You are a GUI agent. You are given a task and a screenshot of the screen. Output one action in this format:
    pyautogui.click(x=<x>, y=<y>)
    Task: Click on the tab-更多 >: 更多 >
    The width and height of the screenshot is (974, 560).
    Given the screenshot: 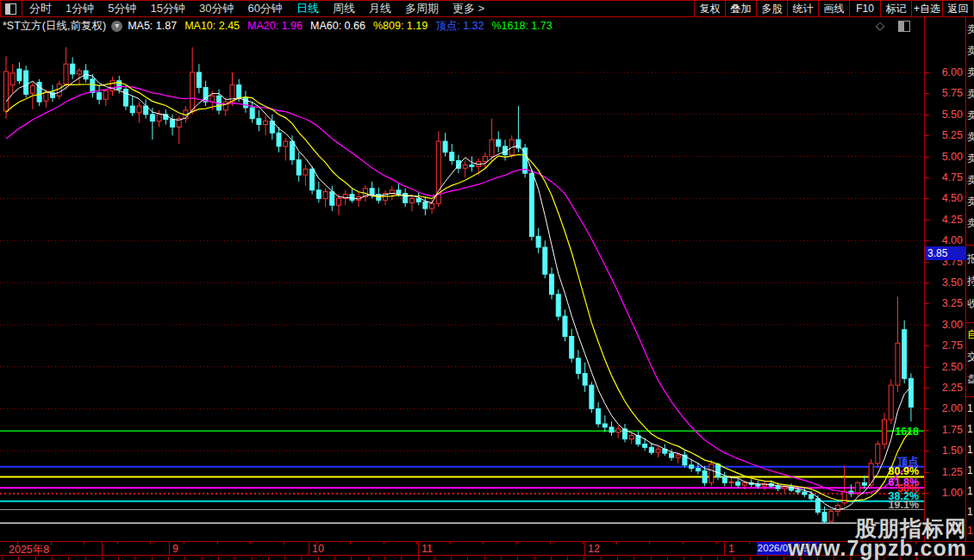 What is the action you would take?
    pyautogui.click(x=469, y=9)
    